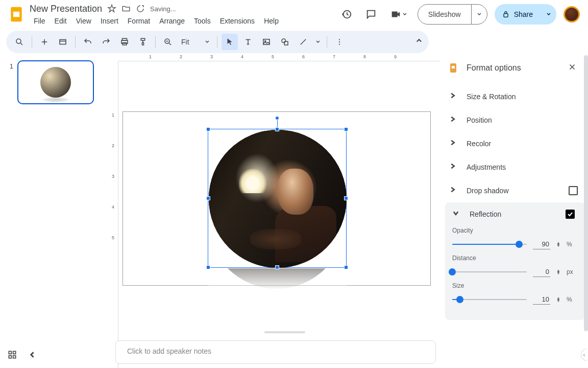  Describe the element at coordinates (513, 258) in the screenshot. I see `distance-label: Distance` at that location.